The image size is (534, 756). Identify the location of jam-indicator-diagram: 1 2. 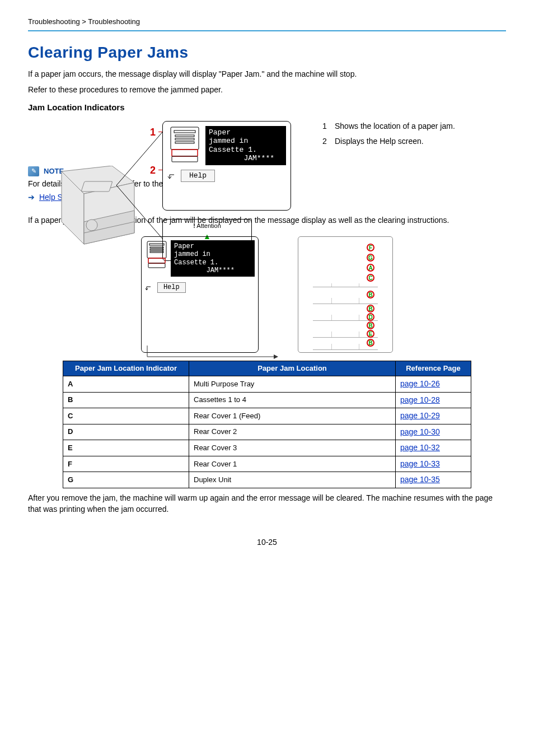
(267, 137).